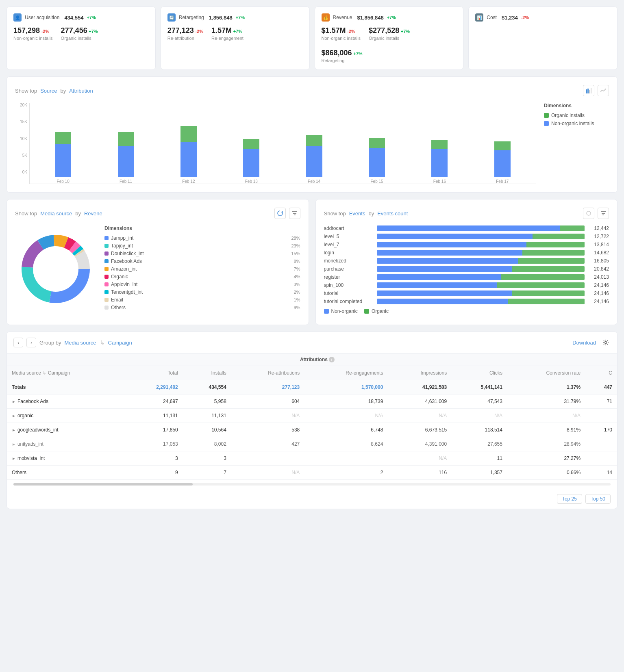 The width and height of the screenshot is (624, 672). What do you see at coordinates (235, 38) in the screenshot?
I see `metric-card-retargeting: 🔄 Retargeting 1,856,848 +7% 277,123 -2% …` at bounding box center [235, 38].